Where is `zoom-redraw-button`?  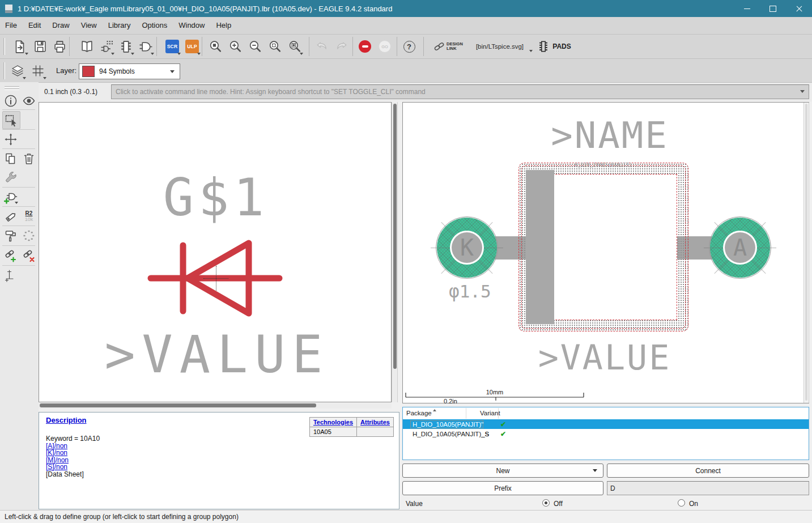 zoom-redraw-button is located at coordinates (295, 46).